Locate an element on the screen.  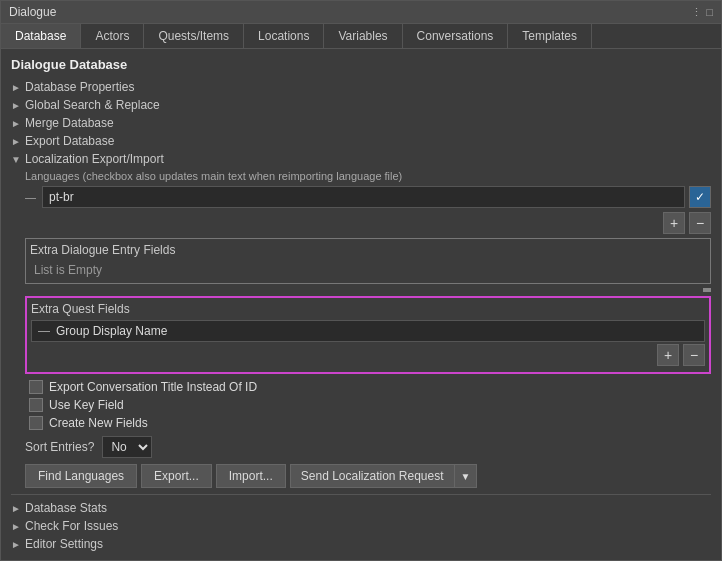
import-button: Import... is located at coordinates (251, 476).